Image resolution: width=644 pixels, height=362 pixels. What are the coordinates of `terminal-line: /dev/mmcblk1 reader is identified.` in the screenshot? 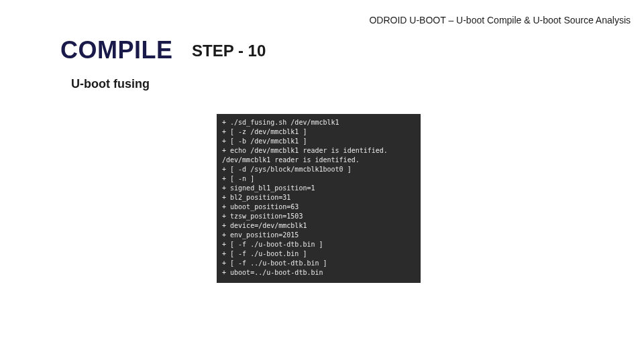 It's located at (319, 160).